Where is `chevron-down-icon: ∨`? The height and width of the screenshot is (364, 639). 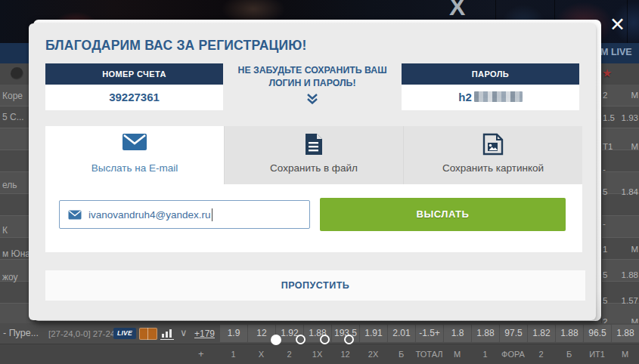
chevron-down-icon: ∨ is located at coordinates (184, 332).